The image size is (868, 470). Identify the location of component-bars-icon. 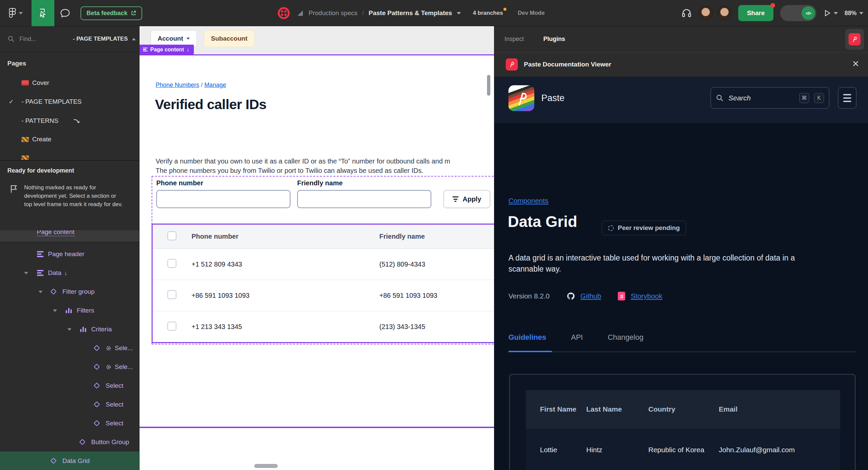
(84, 329).